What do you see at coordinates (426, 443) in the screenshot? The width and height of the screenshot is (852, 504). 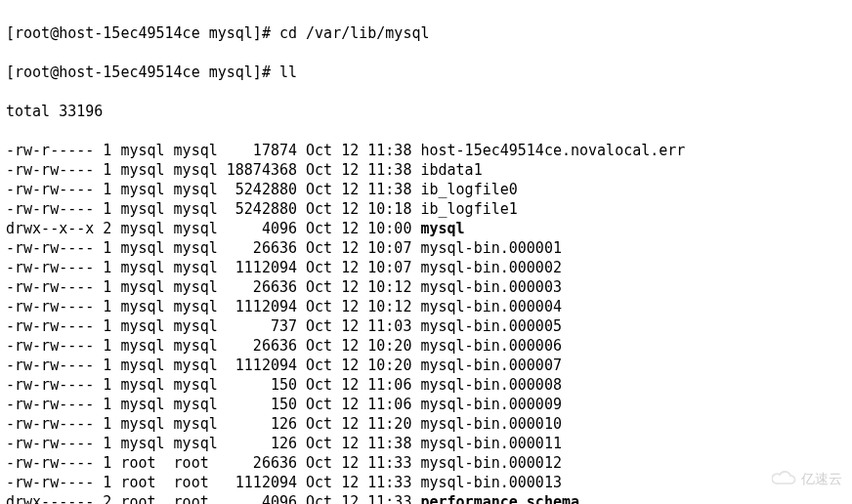 I see `list-item: -rw-rw---- 1 mysql mysql 126 Oct 12 11:3…` at bounding box center [426, 443].